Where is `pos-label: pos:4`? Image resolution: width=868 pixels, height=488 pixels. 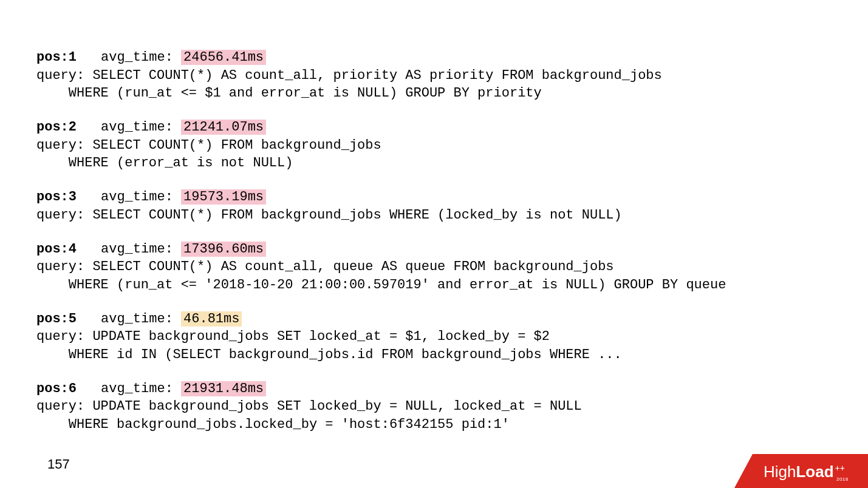
pos-label: pos:4 is located at coordinates (56, 249).